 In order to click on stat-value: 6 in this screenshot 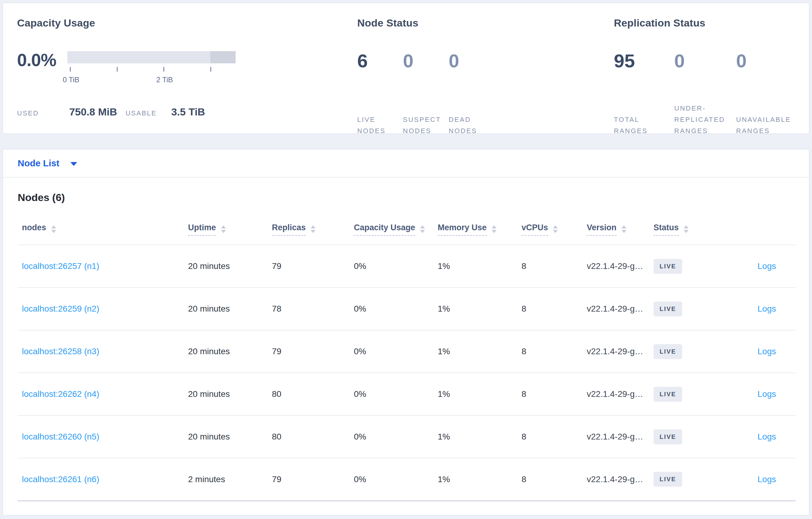, I will do `click(380, 61)`.